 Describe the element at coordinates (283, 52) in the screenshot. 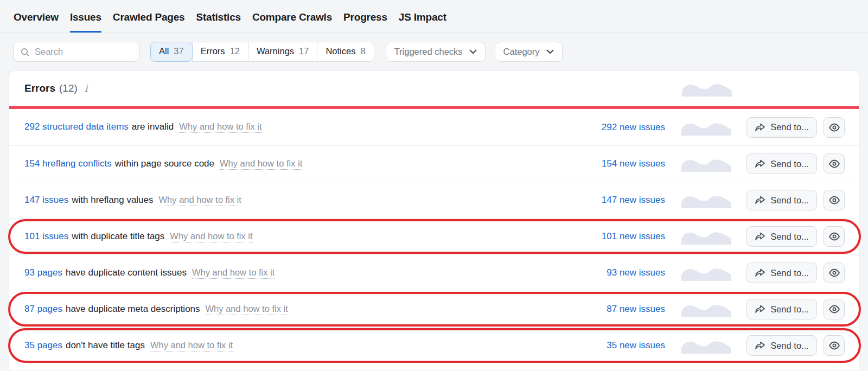

I see `filter-warnings: Warnings 17` at that location.